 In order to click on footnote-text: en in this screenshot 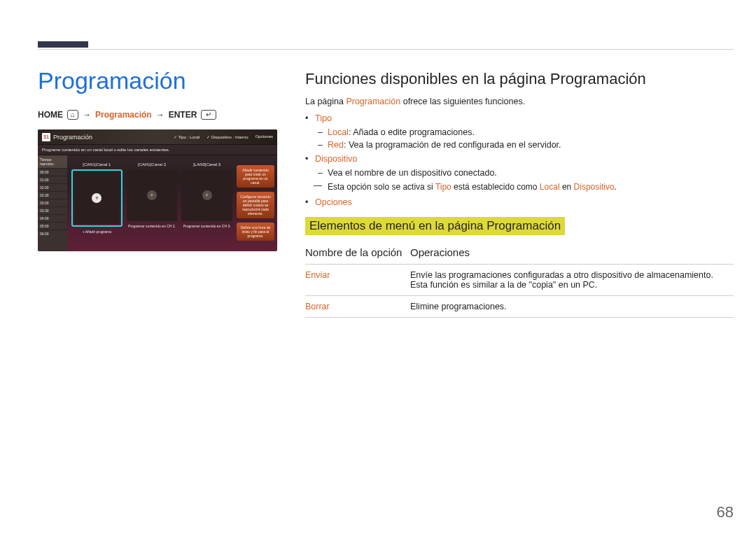, I will do `click(567, 187)`.